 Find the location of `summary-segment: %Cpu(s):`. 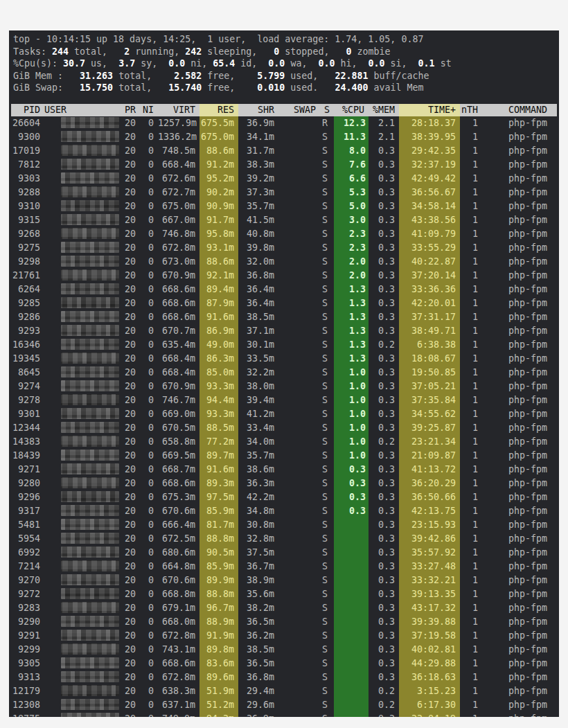

summary-segment: %Cpu(s): is located at coordinates (38, 64).